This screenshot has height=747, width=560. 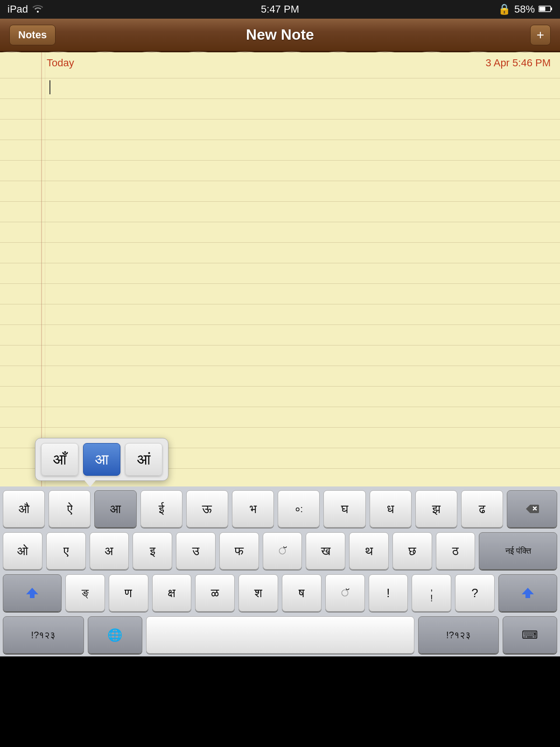 I want to click on key-nga: ङ्, so click(x=85, y=593).